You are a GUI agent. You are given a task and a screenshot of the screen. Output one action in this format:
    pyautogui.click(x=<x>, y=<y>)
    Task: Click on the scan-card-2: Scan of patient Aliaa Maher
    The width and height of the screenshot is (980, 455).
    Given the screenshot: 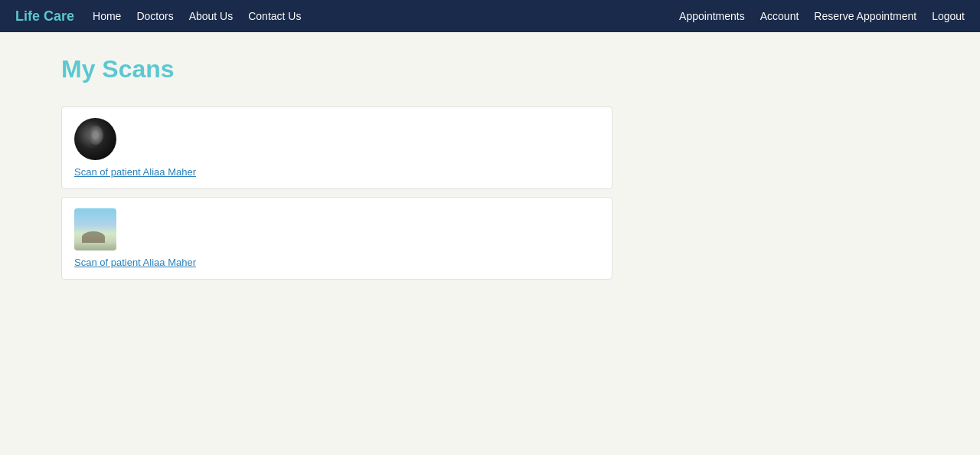 What is the action you would take?
    pyautogui.click(x=337, y=238)
    